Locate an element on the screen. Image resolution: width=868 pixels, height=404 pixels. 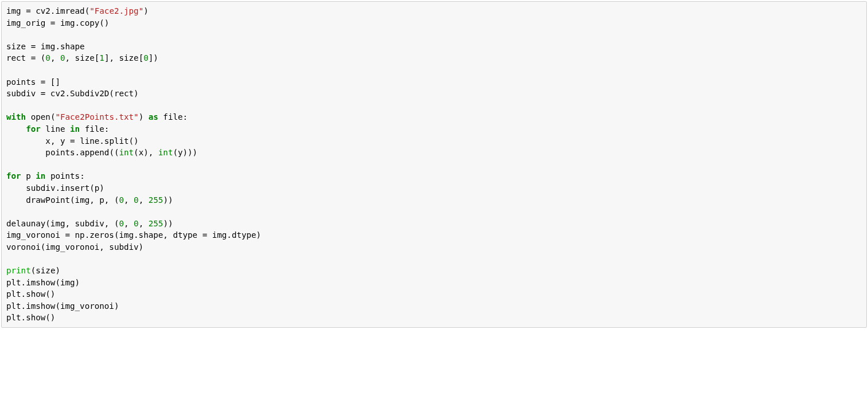
code-line: with open("Face2Points.txt") as file: is located at coordinates (97, 117).